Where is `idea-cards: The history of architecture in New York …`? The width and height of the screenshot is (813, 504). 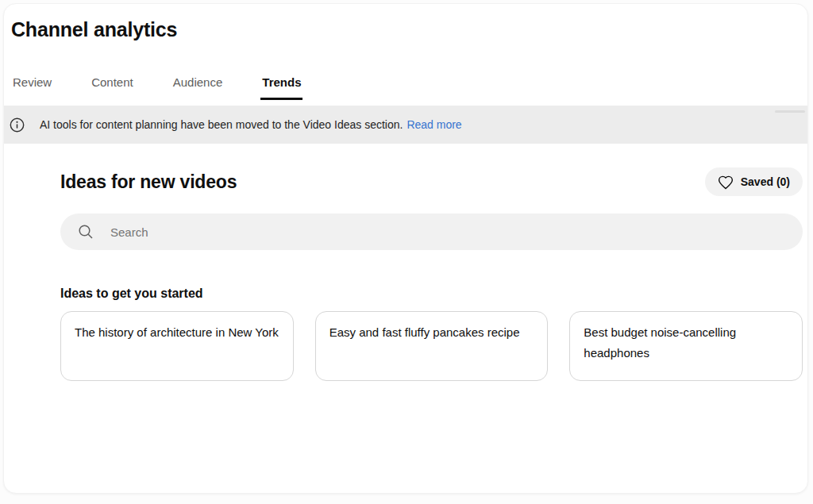 idea-cards: The history of architecture in New York … is located at coordinates (432, 346).